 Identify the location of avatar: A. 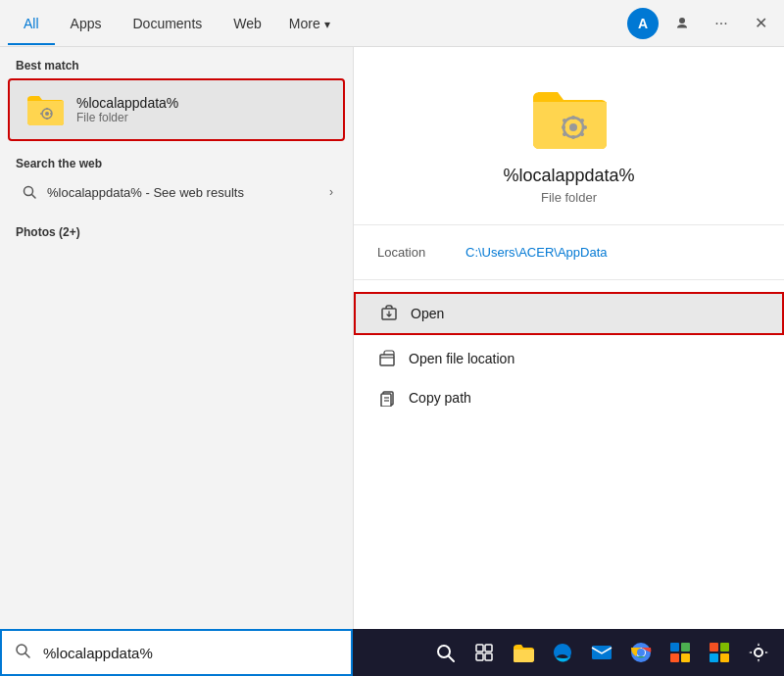
(643, 24).